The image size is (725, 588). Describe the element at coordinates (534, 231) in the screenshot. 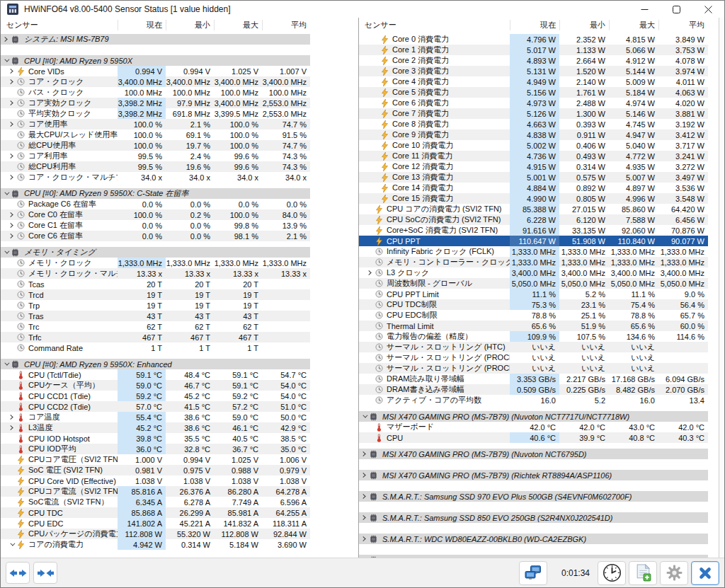

I see `sensor-row: Core+SoC 消費電力 (SVI2 TFN)91.616 W33.135 W…` at that location.